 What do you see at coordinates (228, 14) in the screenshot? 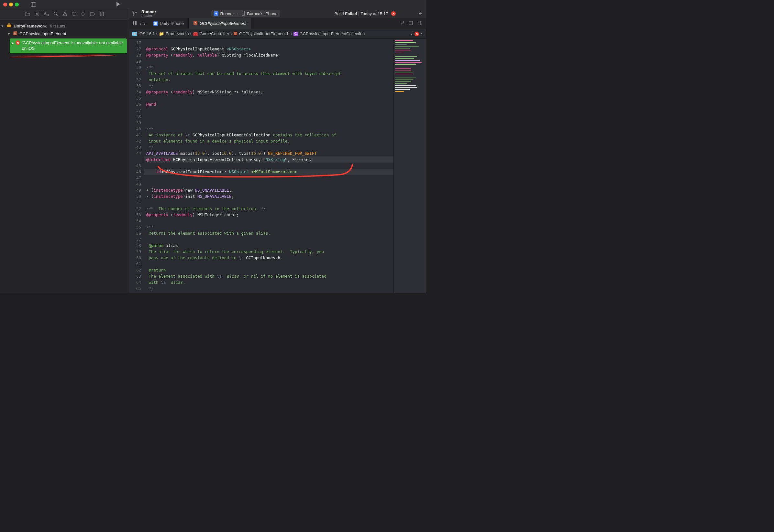
I see `scheme-name: Runner` at bounding box center [228, 14].